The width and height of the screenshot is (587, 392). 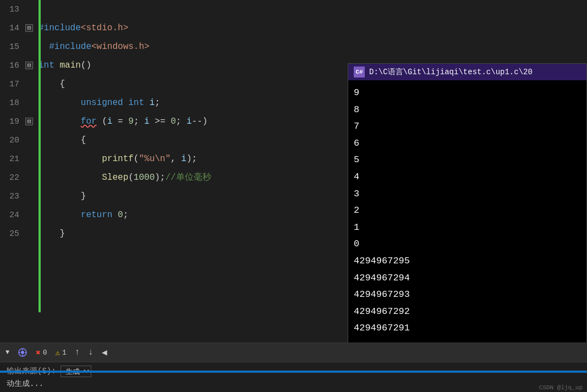 I want to click on code-line-21: 21 printf("%u\n", i);, so click(x=175, y=159).